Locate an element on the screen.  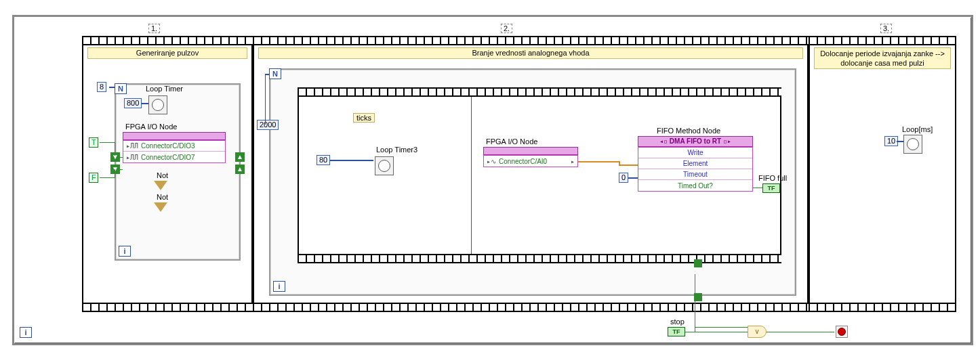
ticks-label: ticks is located at coordinates (364, 118).